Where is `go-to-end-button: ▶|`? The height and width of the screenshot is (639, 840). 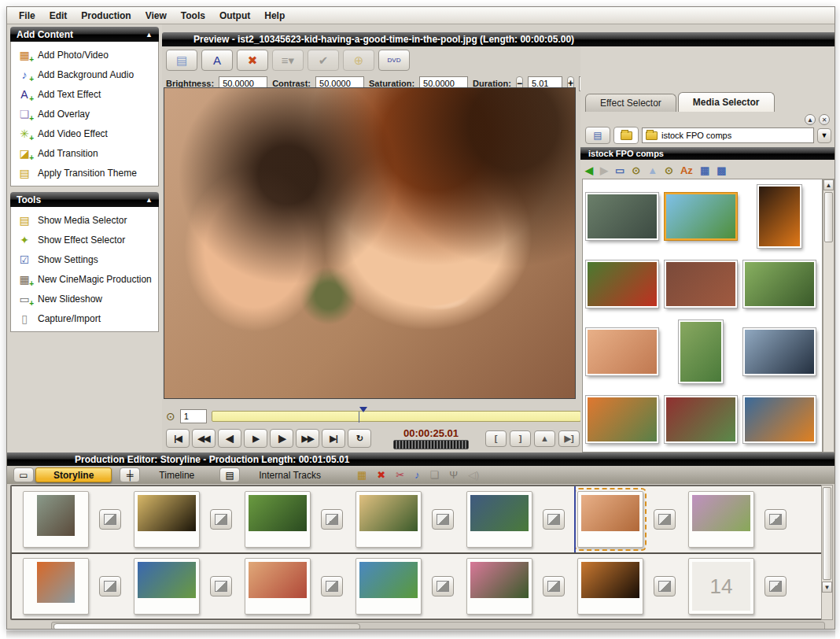
go-to-end-button: ▶| is located at coordinates (333, 438).